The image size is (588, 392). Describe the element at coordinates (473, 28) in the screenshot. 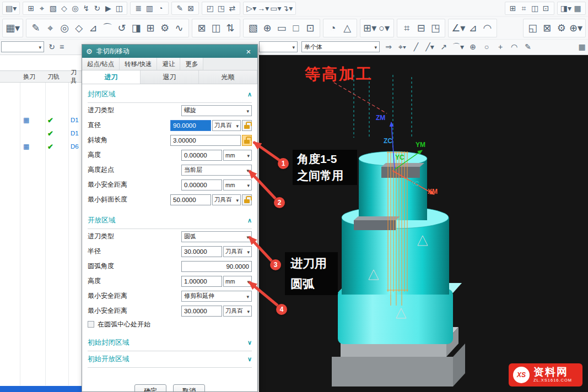

I see `triangle-tool-icon: ⊿` at that location.